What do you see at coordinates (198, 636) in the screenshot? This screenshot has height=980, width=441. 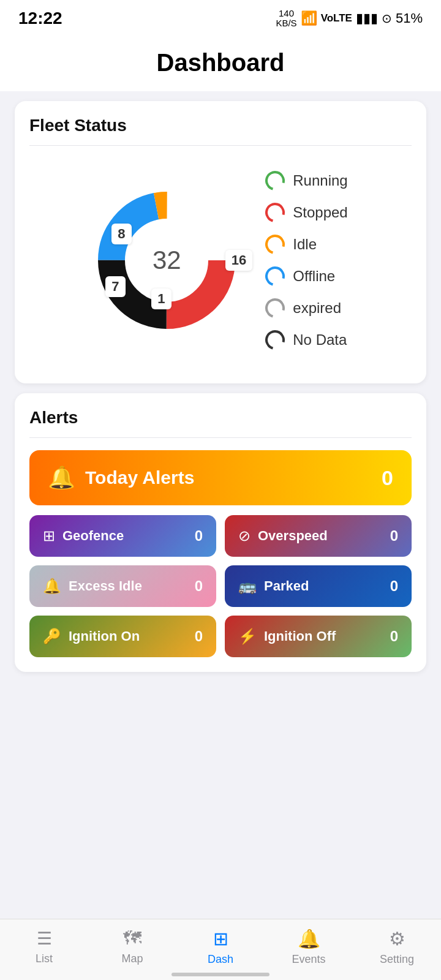 I see `ignition-on-count: 0` at bounding box center [198, 636].